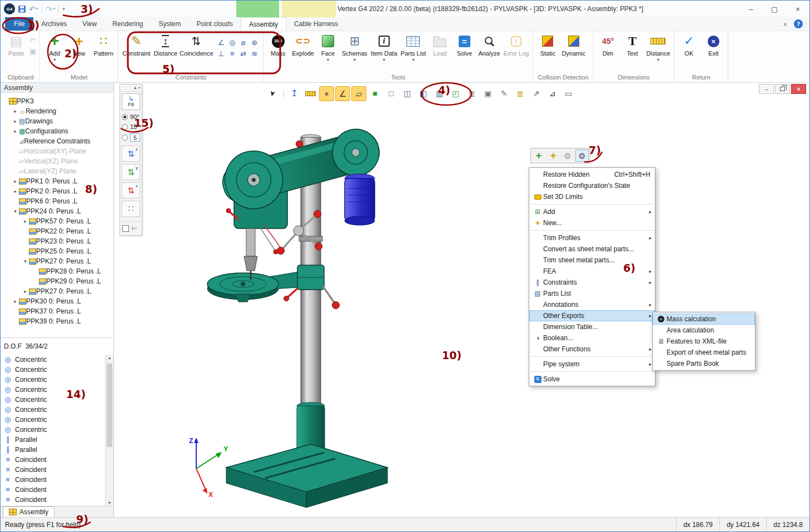 The width and height of the screenshot is (810, 532). I want to click on add-mini-button: +, so click(539, 156).